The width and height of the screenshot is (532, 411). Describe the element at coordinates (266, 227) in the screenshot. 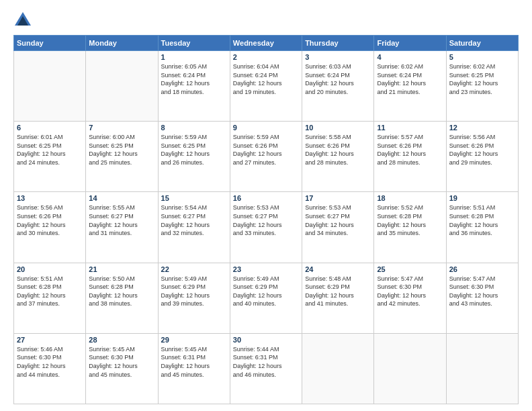

I see `calendar-cell: 16Sunrise: 5:53 AM Sunset: 6:27 PM Dayli…` at that location.